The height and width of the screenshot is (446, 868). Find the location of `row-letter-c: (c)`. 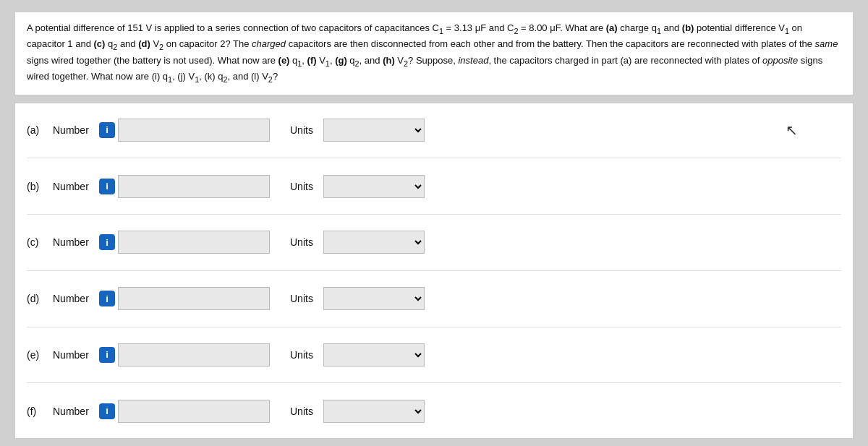

row-letter-c: (c) is located at coordinates (37, 242).